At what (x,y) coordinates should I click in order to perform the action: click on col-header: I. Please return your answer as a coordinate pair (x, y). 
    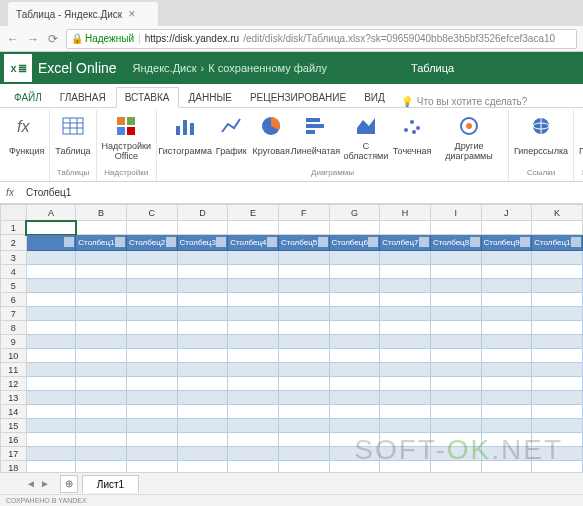
    Looking at the image, I should click on (456, 213).